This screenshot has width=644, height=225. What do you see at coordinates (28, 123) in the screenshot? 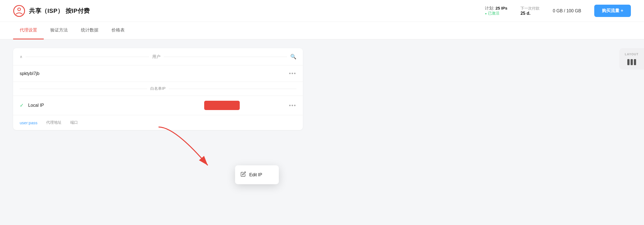
I see `user-pass-link: user:pass` at bounding box center [28, 123].